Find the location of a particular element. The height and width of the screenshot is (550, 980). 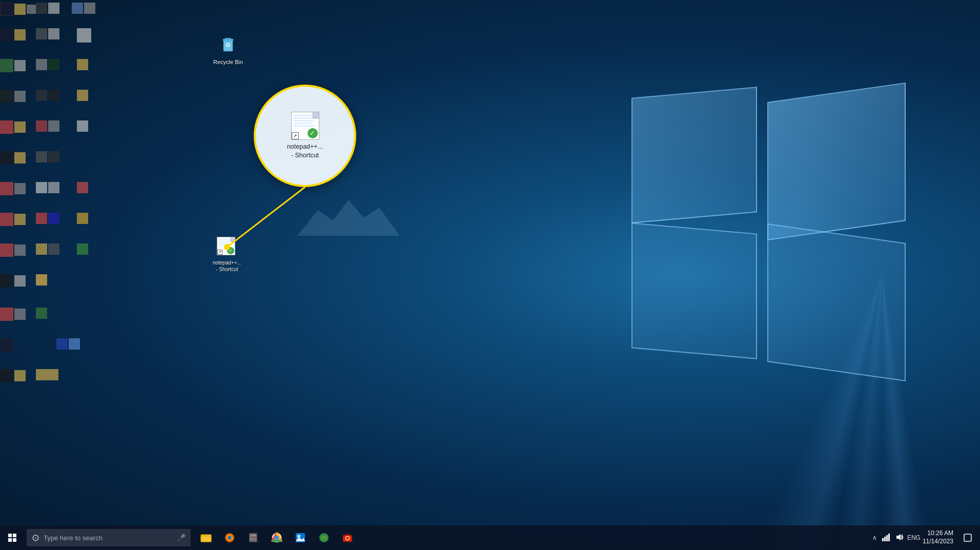

tray-chevron: ∧ is located at coordinates (874, 538).